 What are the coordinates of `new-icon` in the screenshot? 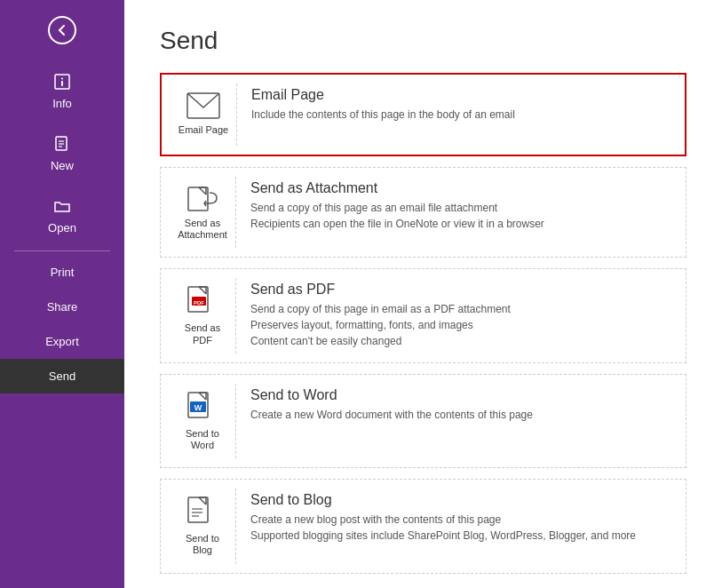 It's located at (62, 146).